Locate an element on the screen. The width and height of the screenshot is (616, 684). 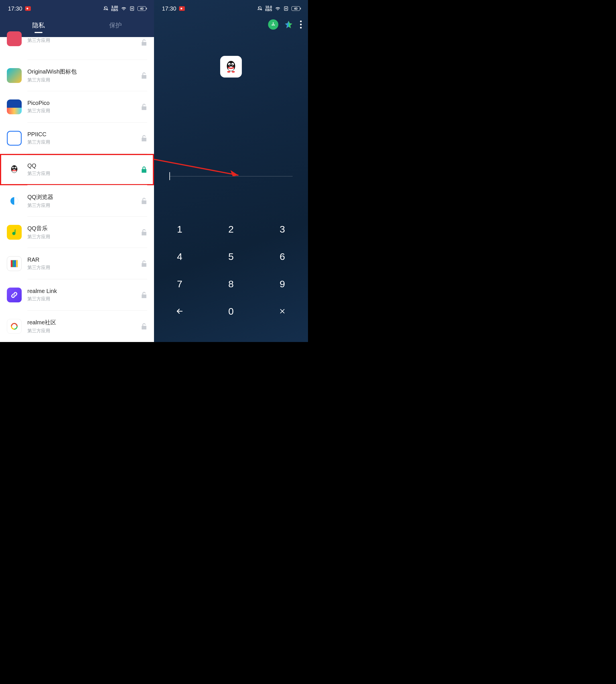
list-item: realme社区 第三方应用 is located at coordinates (77, 326).